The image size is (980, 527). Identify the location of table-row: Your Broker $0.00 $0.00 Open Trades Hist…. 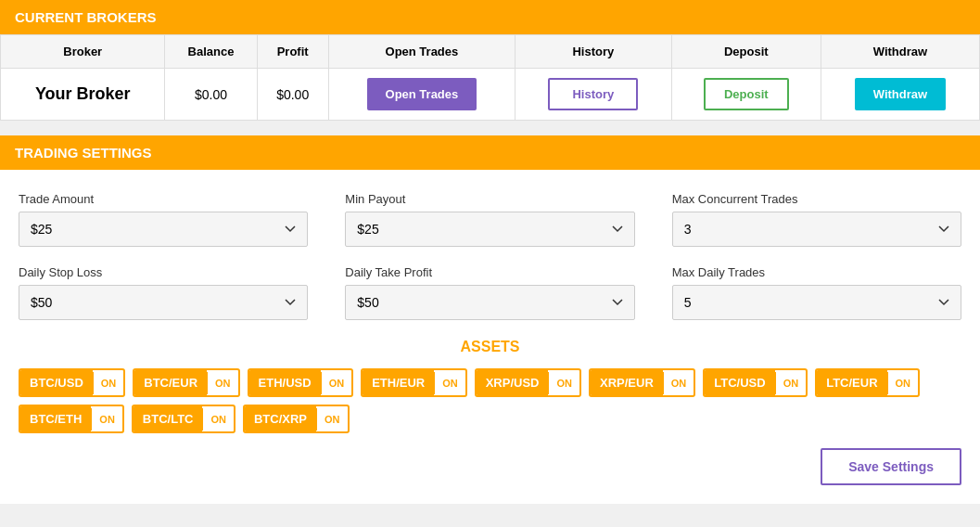
(490, 95).